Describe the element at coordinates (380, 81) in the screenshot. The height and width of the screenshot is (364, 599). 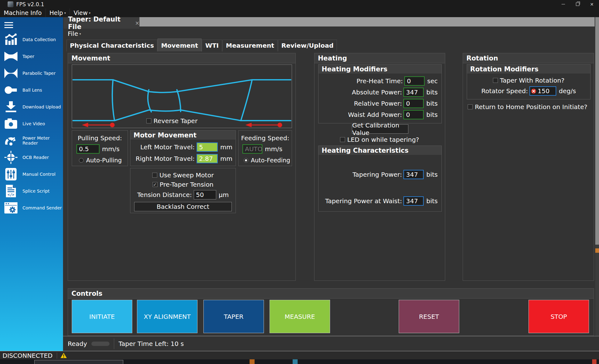
I see `pre-heat-time-label: Pre-Heat Time:` at that location.